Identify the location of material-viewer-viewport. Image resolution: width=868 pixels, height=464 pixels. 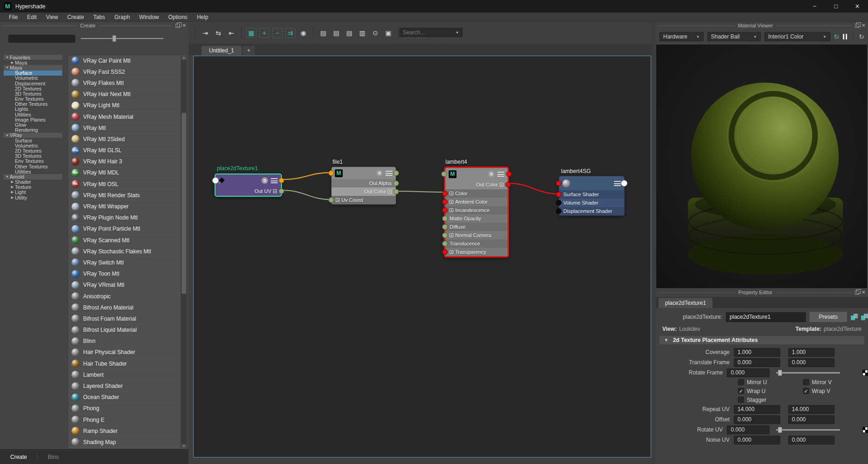
(762, 166).